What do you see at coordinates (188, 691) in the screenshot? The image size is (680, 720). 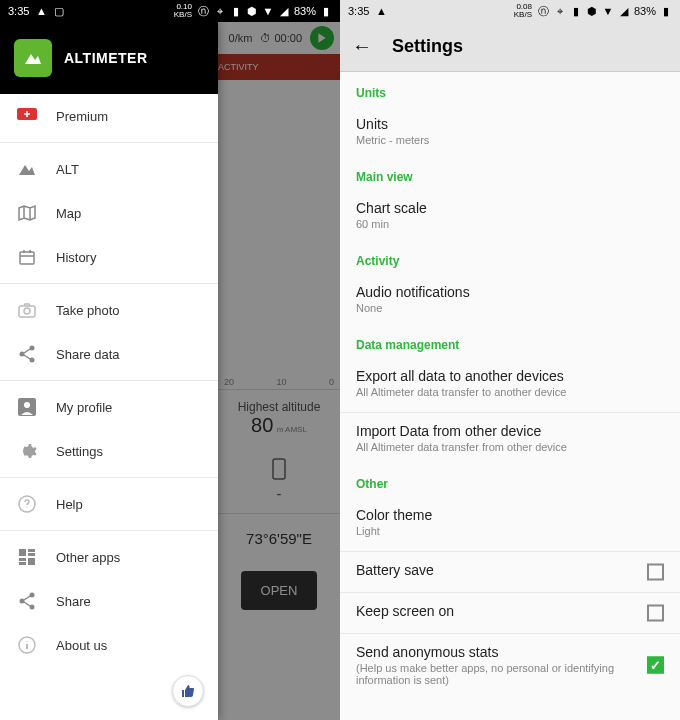 I see `like-button` at bounding box center [188, 691].